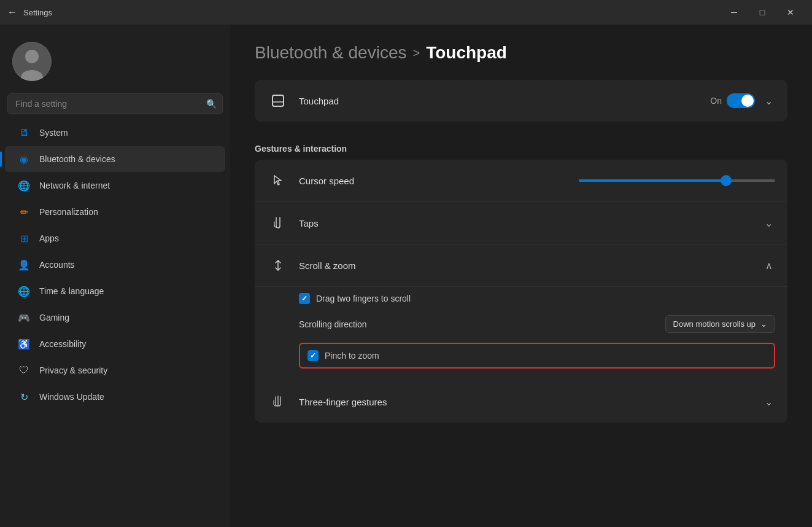 Image resolution: width=812 pixels, height=527 pixels. Describe the element at coordinates (115, 104) in the screenshot. I see `search-input` at that location.